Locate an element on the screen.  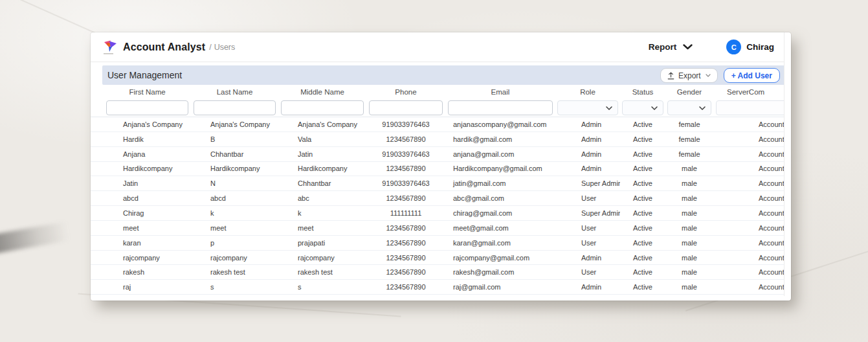
column-header-last-name: Last Name is located at coordinates (234, 92).